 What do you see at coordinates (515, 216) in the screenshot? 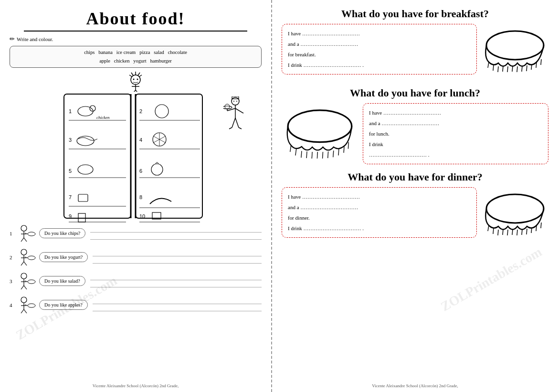
I see `dinner-table-icon` at bounding box center [515, 216].